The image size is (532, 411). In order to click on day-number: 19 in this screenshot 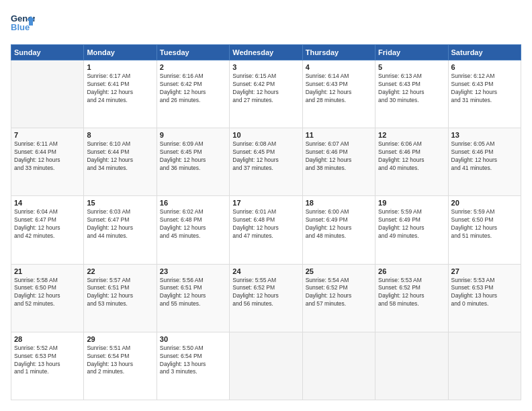, I will do `click(411, 203)`.